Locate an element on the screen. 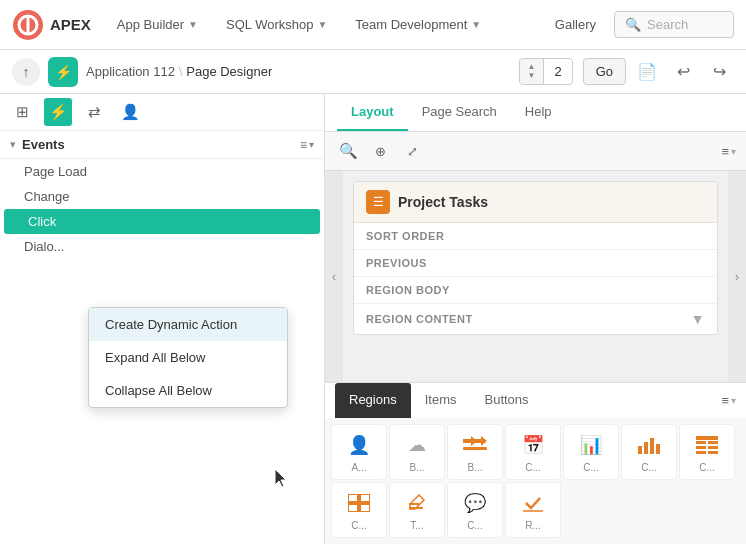 The image size is (746, 544). icon-cell-6: C... is located at coordinates (707, 452).